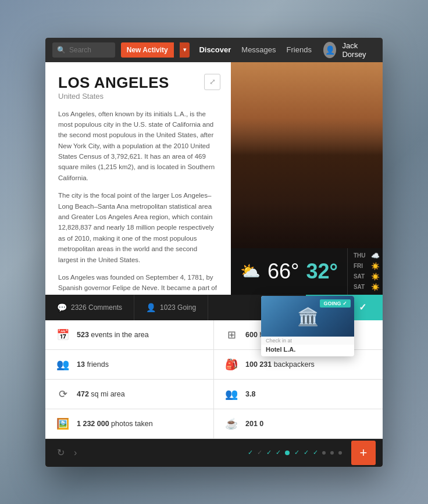  What do you see at coordinates (308, 316) in the screenshot?
I see `checkin-image: GOING ✓` at bounding box center [308, 316].